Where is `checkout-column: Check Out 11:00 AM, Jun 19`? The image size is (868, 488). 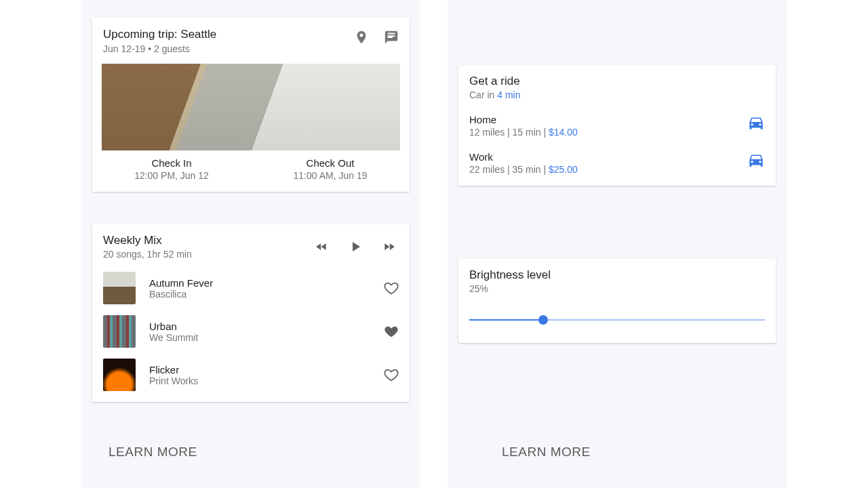
checkout-column: Check Out 11:00 AM, Jun 19 is located at coordinates (330, 169).